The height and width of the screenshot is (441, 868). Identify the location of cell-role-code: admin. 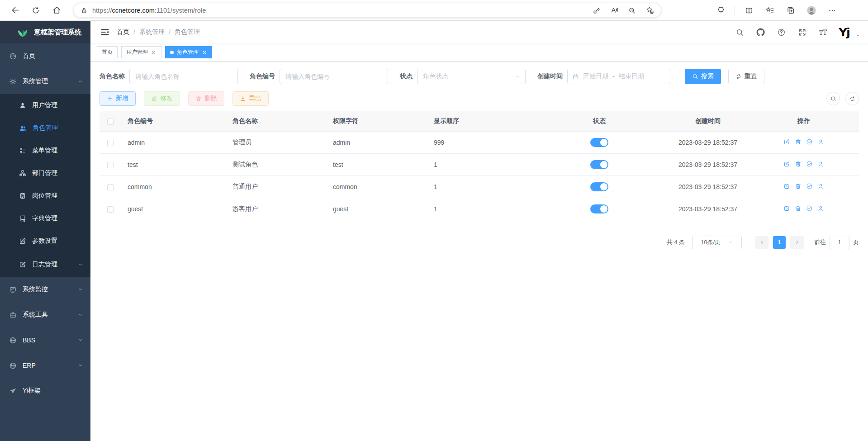
(174, 142).